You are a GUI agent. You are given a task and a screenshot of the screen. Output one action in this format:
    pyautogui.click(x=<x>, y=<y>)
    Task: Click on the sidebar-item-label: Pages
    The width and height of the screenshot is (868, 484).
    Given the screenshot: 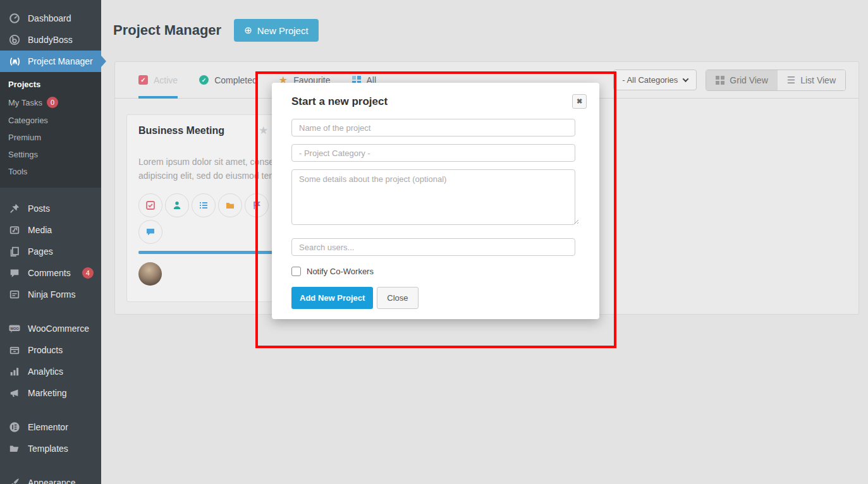 What is the action you would take?
    pyautogui.click(x=40, y=251)
    